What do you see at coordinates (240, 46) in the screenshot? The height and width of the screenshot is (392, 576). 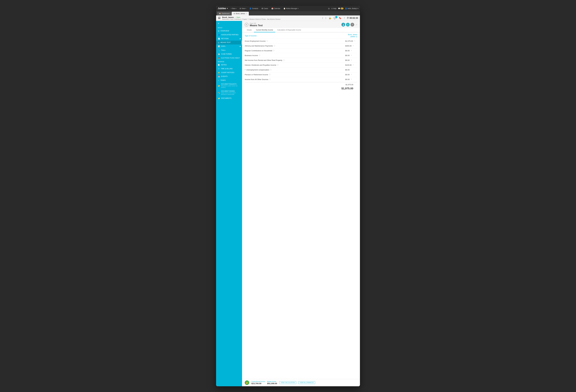 I see `sofa-indicator: ▶` at bounding box center [240, 46].